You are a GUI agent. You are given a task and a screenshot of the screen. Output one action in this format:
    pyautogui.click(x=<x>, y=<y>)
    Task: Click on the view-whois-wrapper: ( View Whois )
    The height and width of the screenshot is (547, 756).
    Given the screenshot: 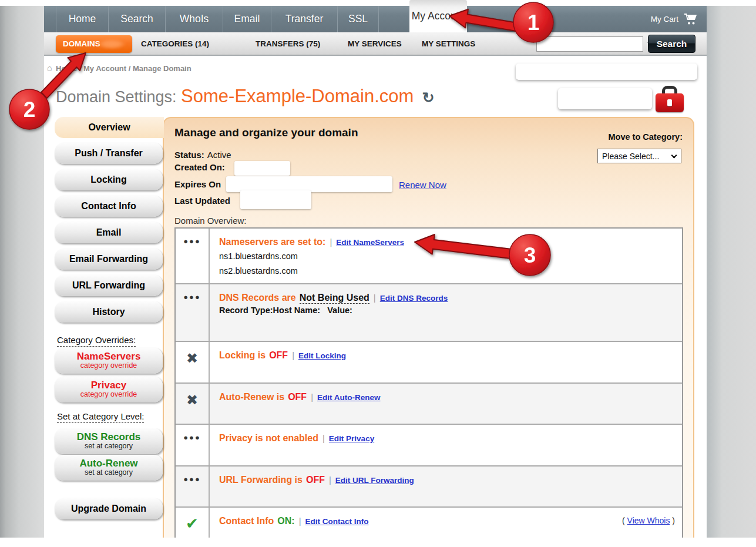 What is the action you would take?
    pyautogui.click(x=649, y=521)
    